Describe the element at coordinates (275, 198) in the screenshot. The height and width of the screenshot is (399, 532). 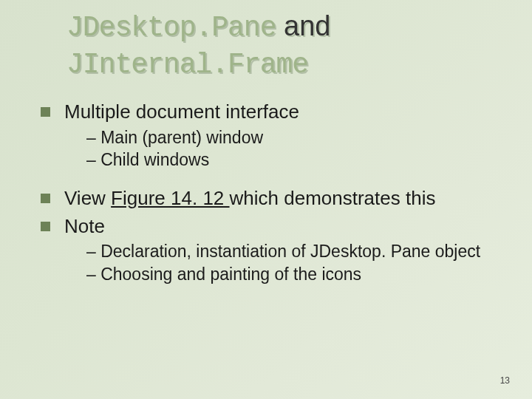
I see `bullet-2: View Figure 14. 12 which demonstrates th…` at that location.